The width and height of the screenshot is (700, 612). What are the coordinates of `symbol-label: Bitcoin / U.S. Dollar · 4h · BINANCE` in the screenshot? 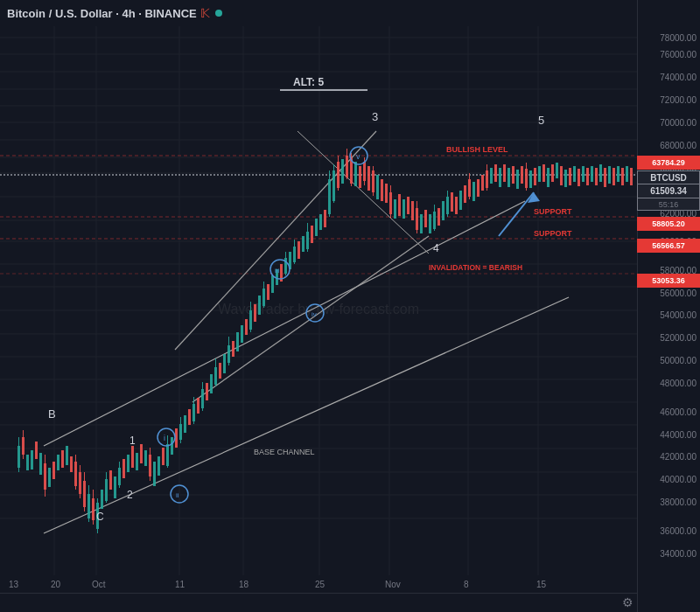 It's located at (102, 14).